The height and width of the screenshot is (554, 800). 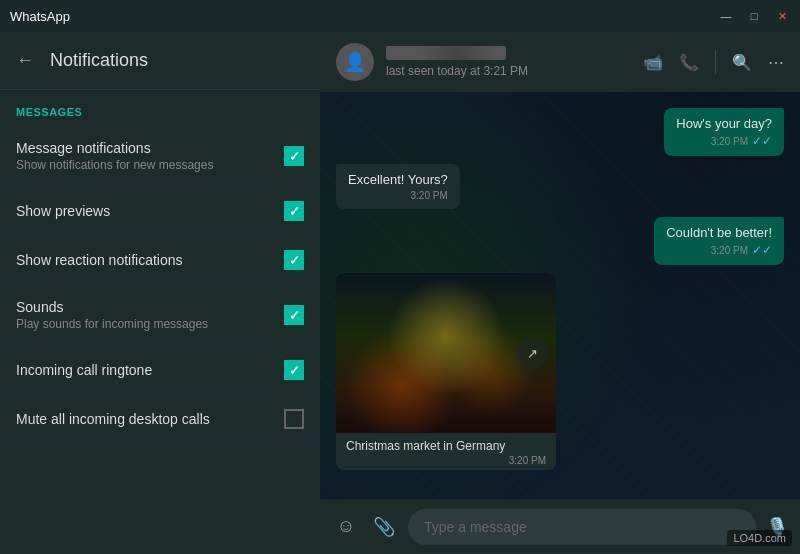 I want to click on checkbox-mute-calls, so click(x=294, y=419).